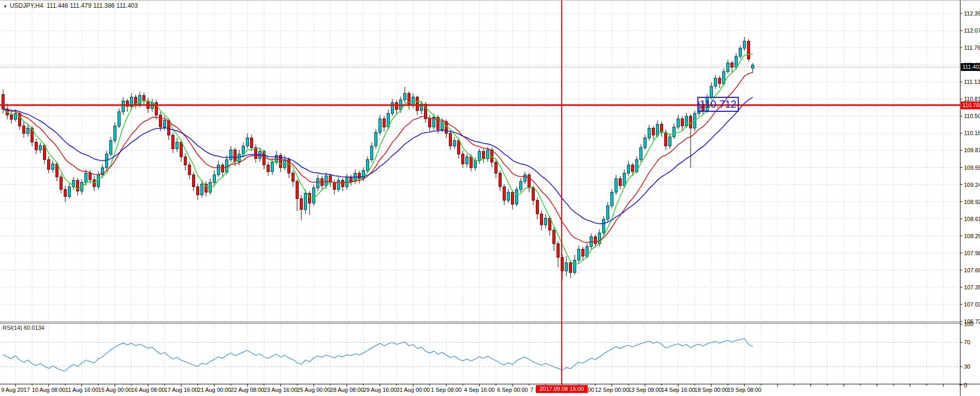 Image resolution: width=980 pixels, height=396 pixels. What do you see at coordinates (247, 390) in the screenshot?
I see `time-axis-label: 22 Aug 08:00` at bounding box center [247, 390].